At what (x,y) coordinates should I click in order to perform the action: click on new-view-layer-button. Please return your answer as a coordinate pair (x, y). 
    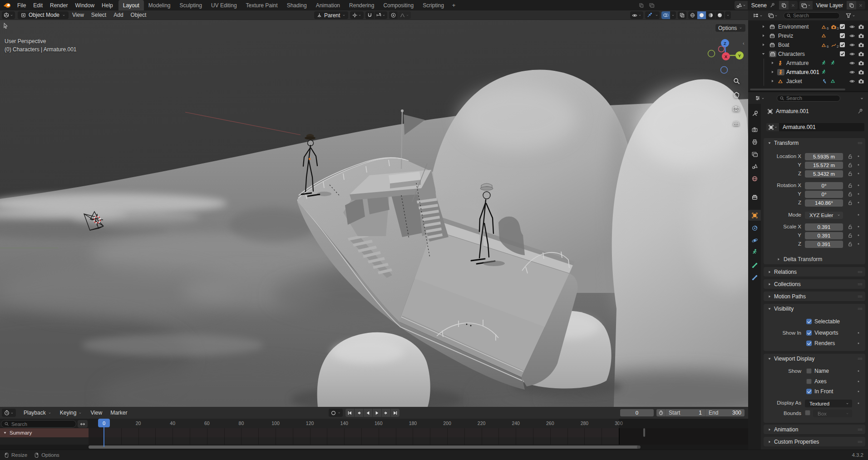
    Looking at the image, I should click on (852, 5).